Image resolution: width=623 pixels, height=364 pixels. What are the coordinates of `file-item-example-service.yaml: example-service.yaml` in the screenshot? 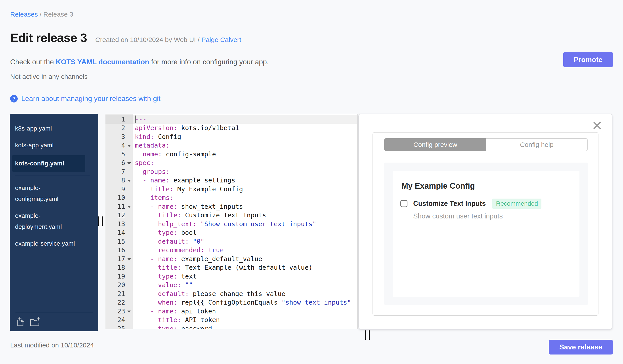 It's located at (49, 243).